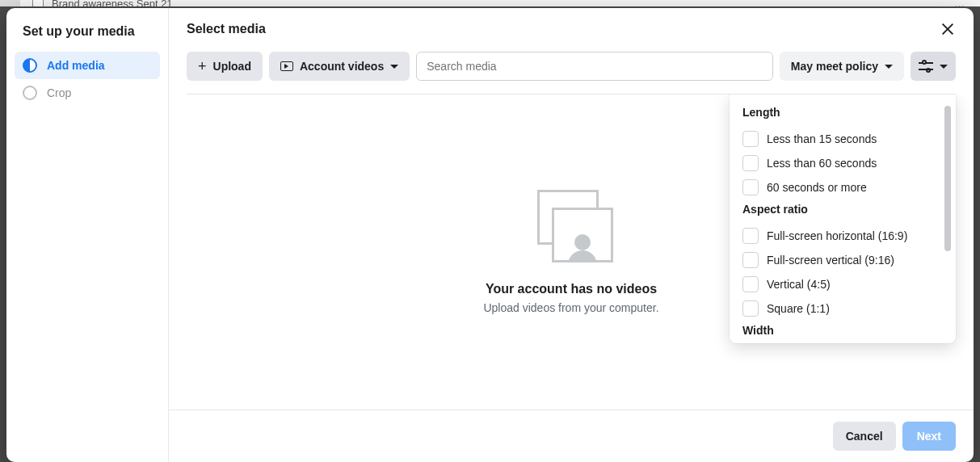  Describe the element at coordinates (339, 66) in the screenshot. I see `account-videos-dropdown: Account videos` at that location.